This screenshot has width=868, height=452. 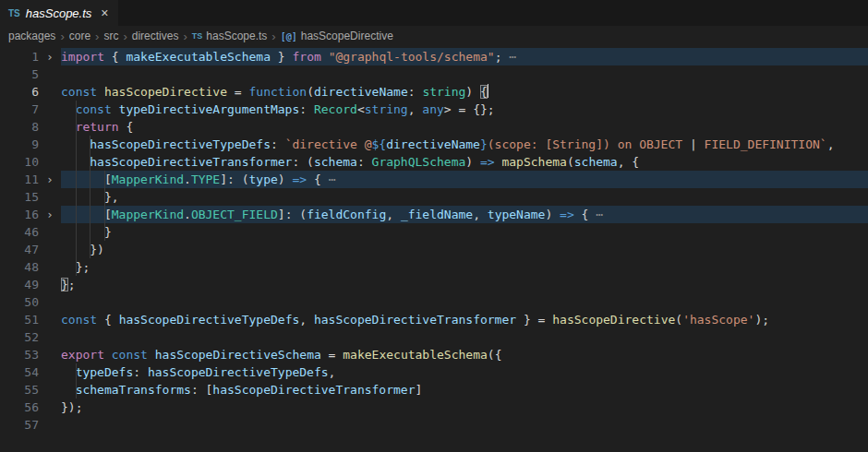 What do you see at coordinates (79, 36) in the screenshot?
I see `breadcrumb-item-core: core` at bounding box center [79, 36].